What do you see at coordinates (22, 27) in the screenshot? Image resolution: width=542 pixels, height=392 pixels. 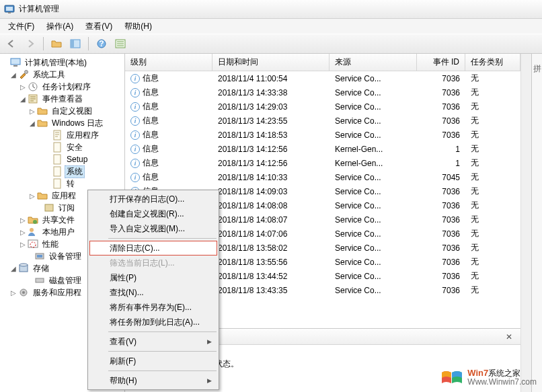 I see `menu-file: 文件(F)` at bounding box center [22, 27].